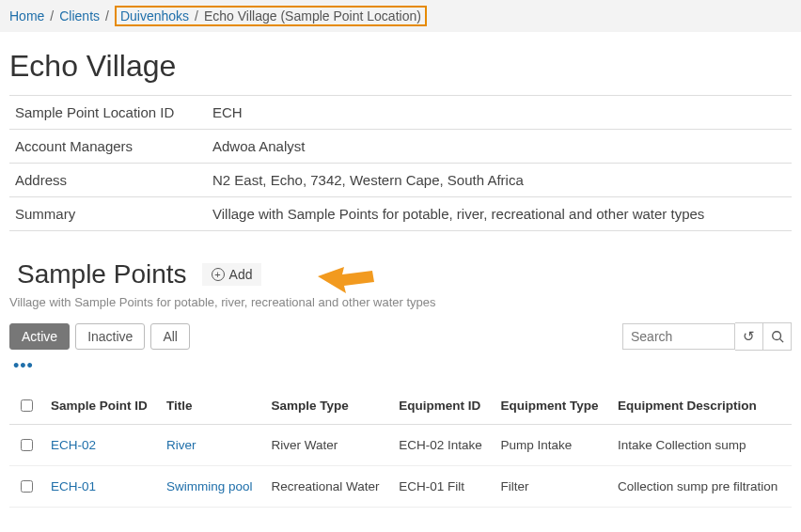 This screenshot has height=532, width=801. I want to click on cell-equip-id: ECH-01 Filt, so click(442, 487).